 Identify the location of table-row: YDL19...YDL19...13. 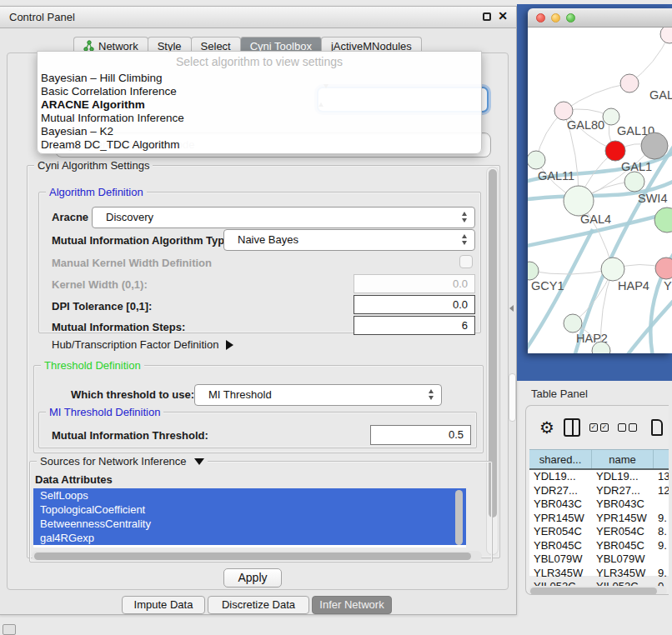
(599, 477).